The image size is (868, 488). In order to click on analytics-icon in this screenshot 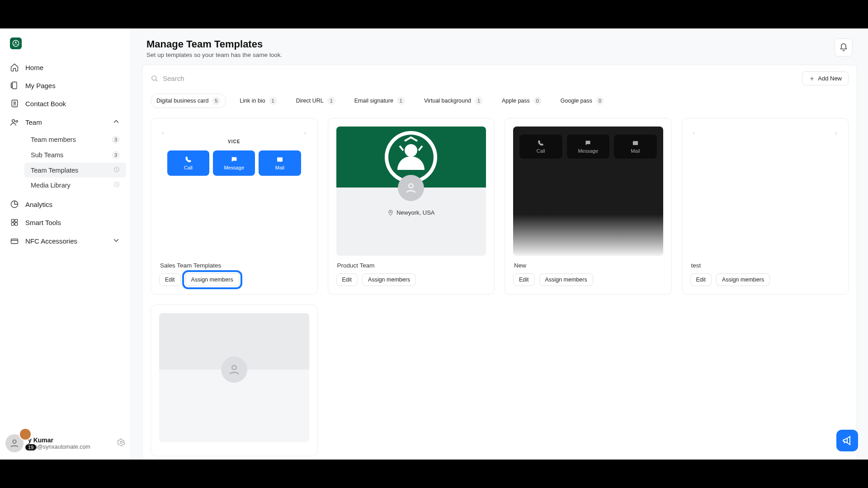, I will do `click(14, 204)`.